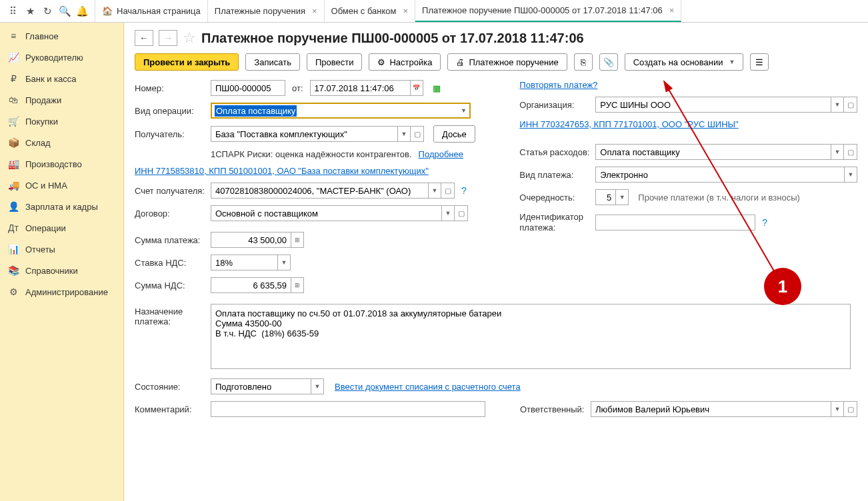  What do you see at coordinates (711, 409) in the screenshot?
I see `responsible-input` at bounding box center [711, 409].